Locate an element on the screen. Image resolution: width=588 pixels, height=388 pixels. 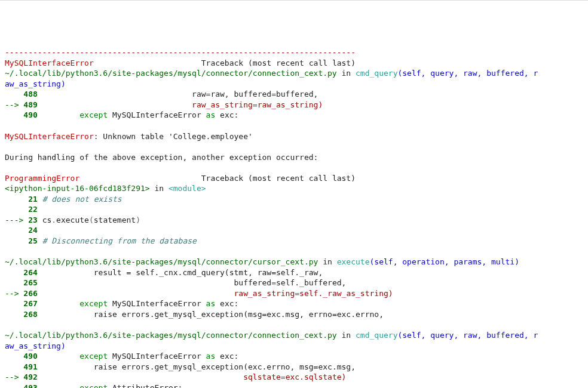
during-handling: During handling of the above exception, … is located at coordinates (161, 158).